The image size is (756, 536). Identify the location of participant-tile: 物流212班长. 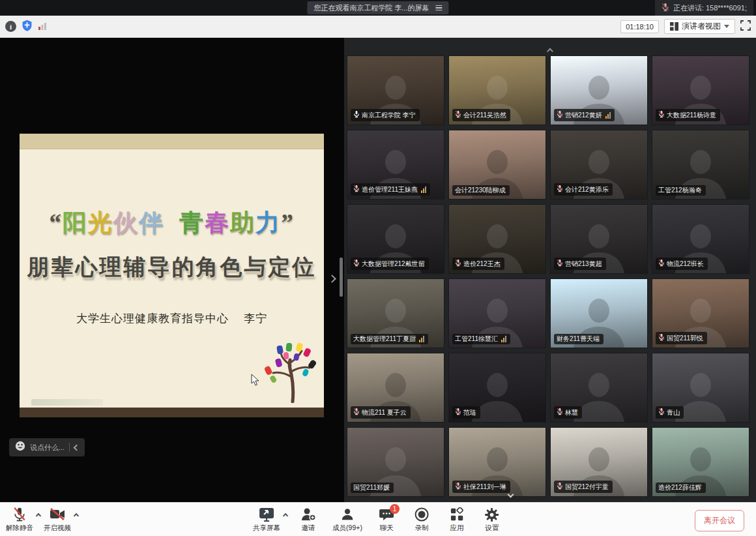
(701, 239).